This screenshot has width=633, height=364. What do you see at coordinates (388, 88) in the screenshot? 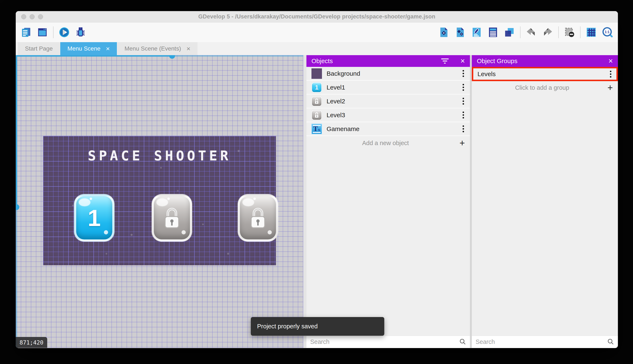
I see `object-row-level1: 1 Level1` at bounding box center [388, 88].